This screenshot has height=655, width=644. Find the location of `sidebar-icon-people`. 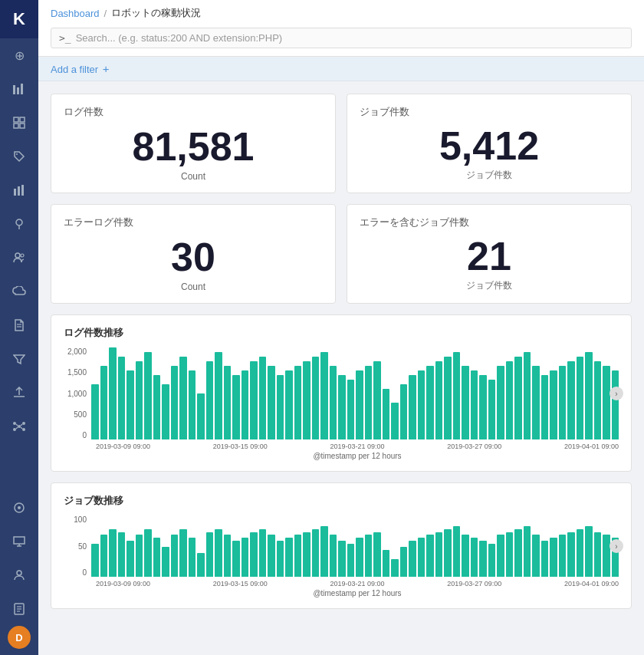

sidebar-icon-people is located at coordinates (19, 258).